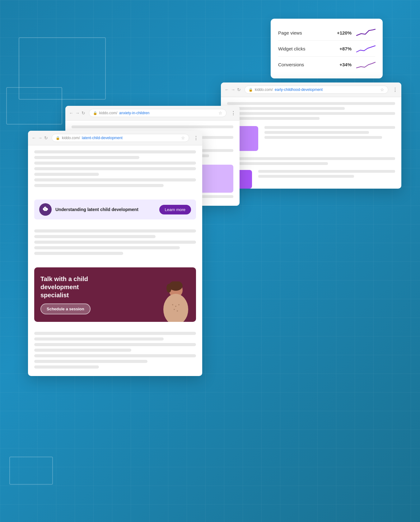 This screenshot has width=420, height=522. Describe the element at coordinates (327, 49) in the screenshot. I see `stats-card: Page views +120% Widget clicks +87% Conv…` at that location.